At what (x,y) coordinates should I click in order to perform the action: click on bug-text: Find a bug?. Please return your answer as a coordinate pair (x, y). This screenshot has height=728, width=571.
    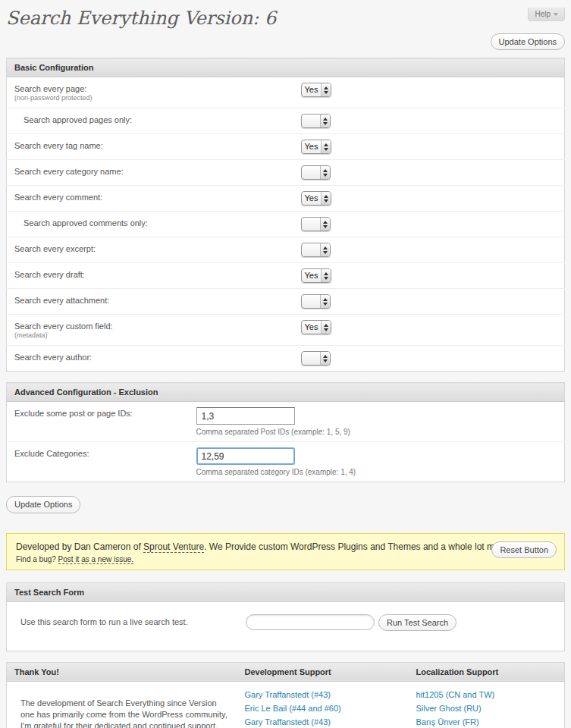
    Looking at the image, I should click on (37, 560).